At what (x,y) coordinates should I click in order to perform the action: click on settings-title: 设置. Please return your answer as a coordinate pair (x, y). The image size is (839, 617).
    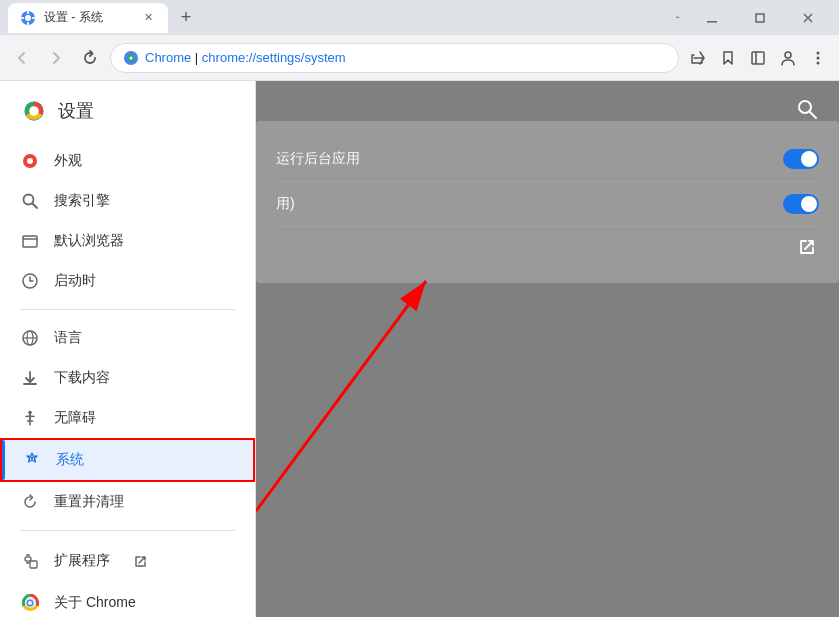
    Looking at the image, I should click on (76, 111).